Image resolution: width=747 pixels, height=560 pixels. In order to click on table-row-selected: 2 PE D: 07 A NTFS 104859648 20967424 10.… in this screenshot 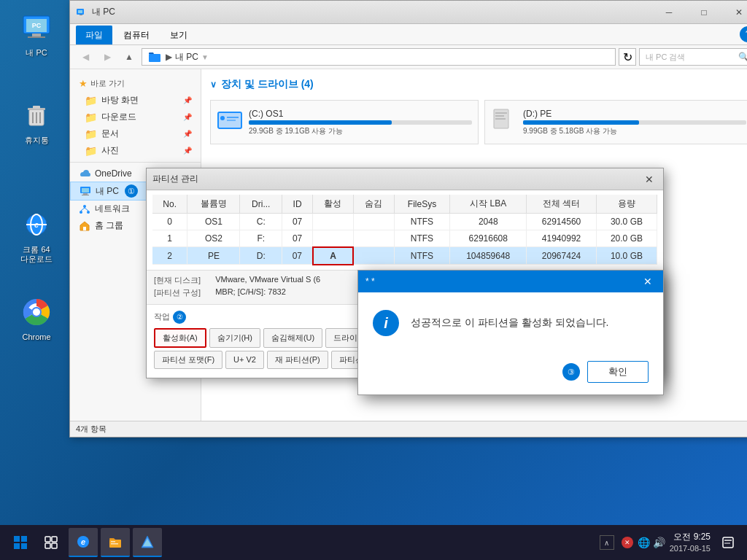, I will do `click(405, 256)`.